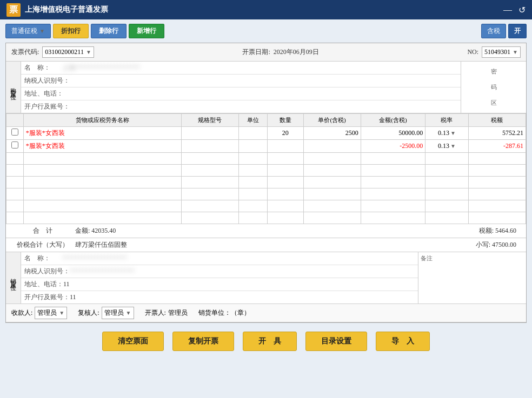 The width and height of the screenshot is (532, 398). Describe the element at coordinates (285, 146) in the screenshot. I see `row2-qty` at that location.